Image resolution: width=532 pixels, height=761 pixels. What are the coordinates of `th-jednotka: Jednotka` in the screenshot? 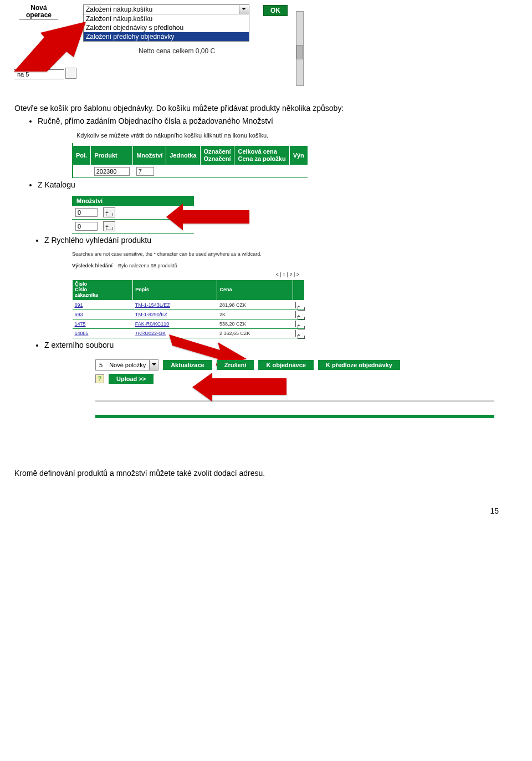 It's located at (183, 155).